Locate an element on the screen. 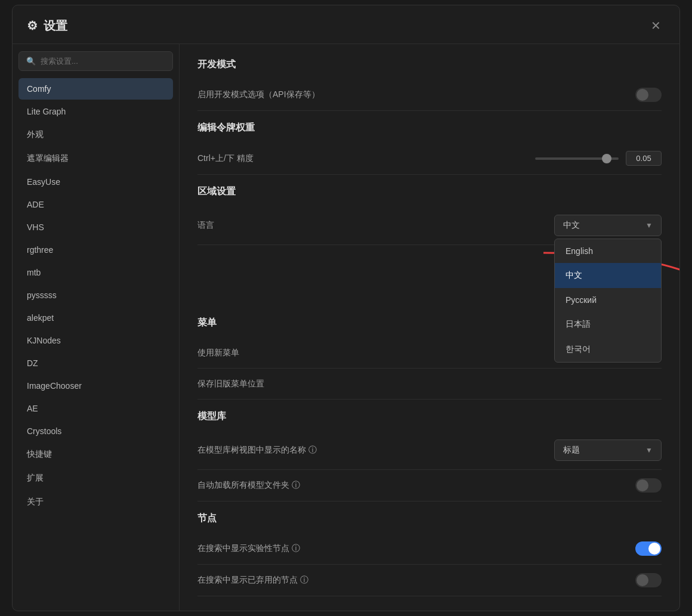 The image size is (692, 616). sidebar-item-dz: DZ is located at coordinates (95, 363).